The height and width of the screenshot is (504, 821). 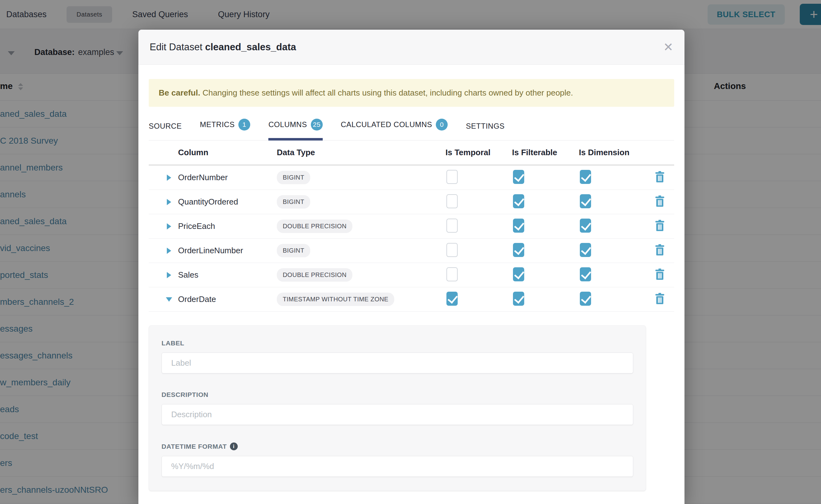 What do you see at coordinates (394, 130) in the screenshot?
I see `tab-calculated-columns: CALCULATED COLUMNS0` at bounding box center [394, 130].